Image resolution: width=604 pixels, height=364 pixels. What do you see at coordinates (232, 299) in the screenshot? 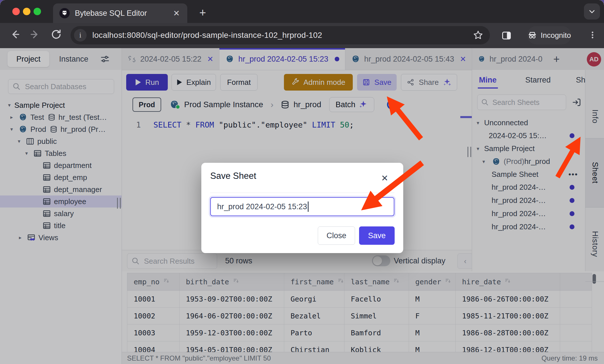
I see `table-cell: 1953-09-02T00:00:00Z` at bounding box center [232, 299].